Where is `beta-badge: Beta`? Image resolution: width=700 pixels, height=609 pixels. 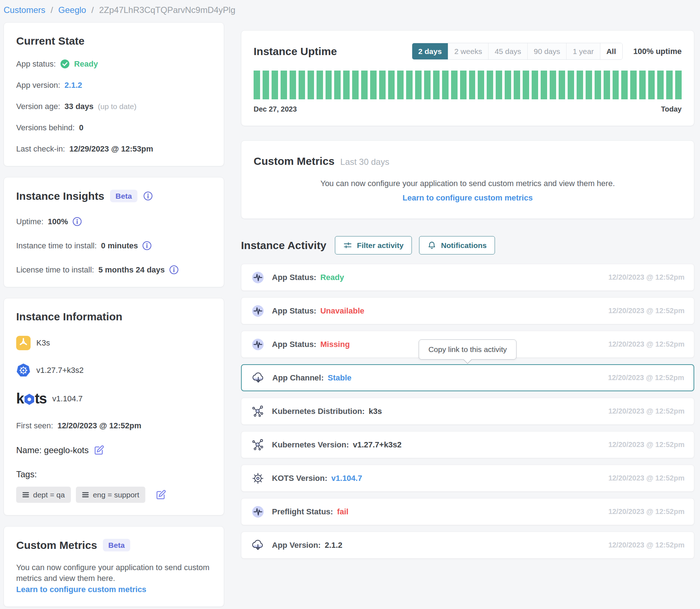 beta-badge: Beta is located at coordinates (117, 545).